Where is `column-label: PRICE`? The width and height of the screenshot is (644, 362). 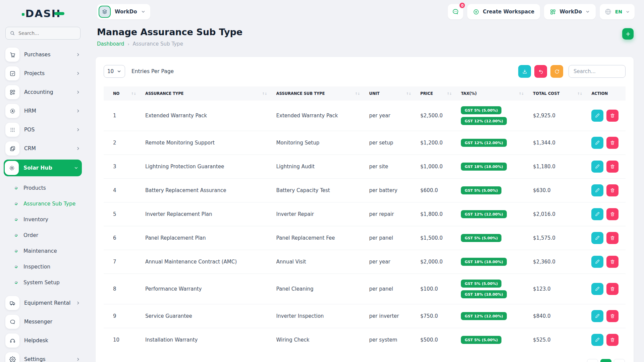
column-label: PRICE is located at coordinates (427, 94).